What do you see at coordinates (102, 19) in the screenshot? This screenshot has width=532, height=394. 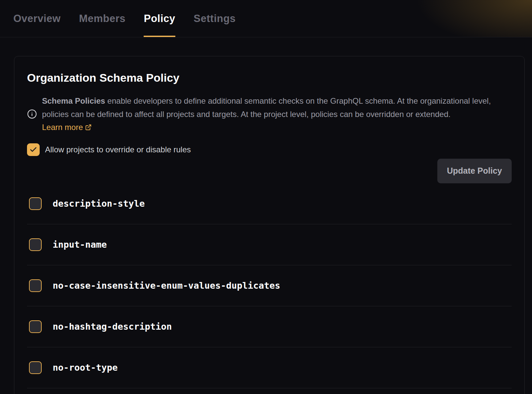 I see `tab-members: Members` at bounding box center [102, 19].